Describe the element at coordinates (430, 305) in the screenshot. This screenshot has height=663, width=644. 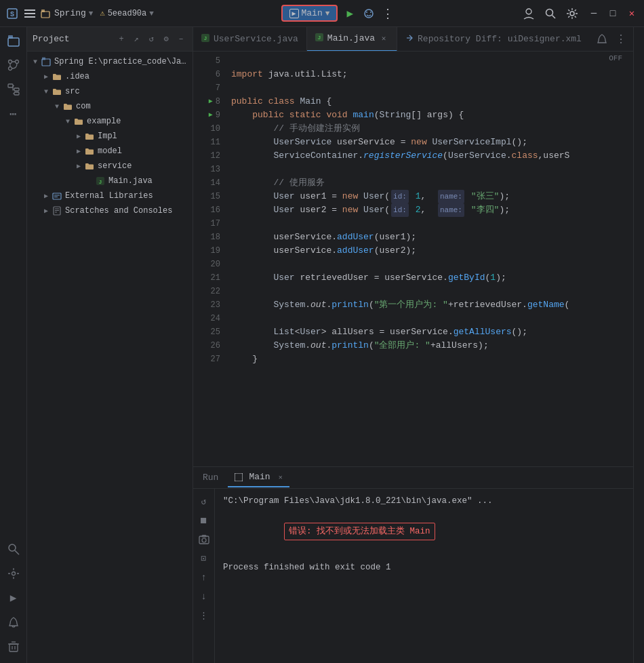
I see `code-line-23: System.out.println("第一个用户为: "+retrievedU…` at that location.